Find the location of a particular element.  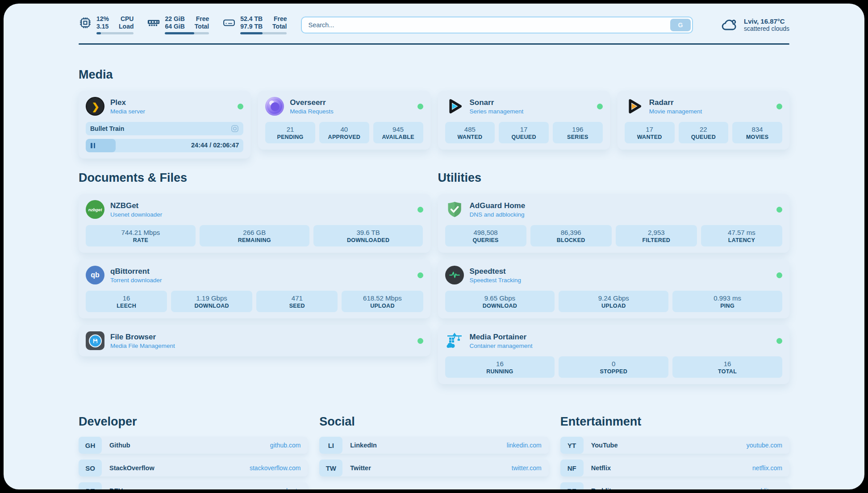

stat-value: 17 is located at coordinates (524, 130).